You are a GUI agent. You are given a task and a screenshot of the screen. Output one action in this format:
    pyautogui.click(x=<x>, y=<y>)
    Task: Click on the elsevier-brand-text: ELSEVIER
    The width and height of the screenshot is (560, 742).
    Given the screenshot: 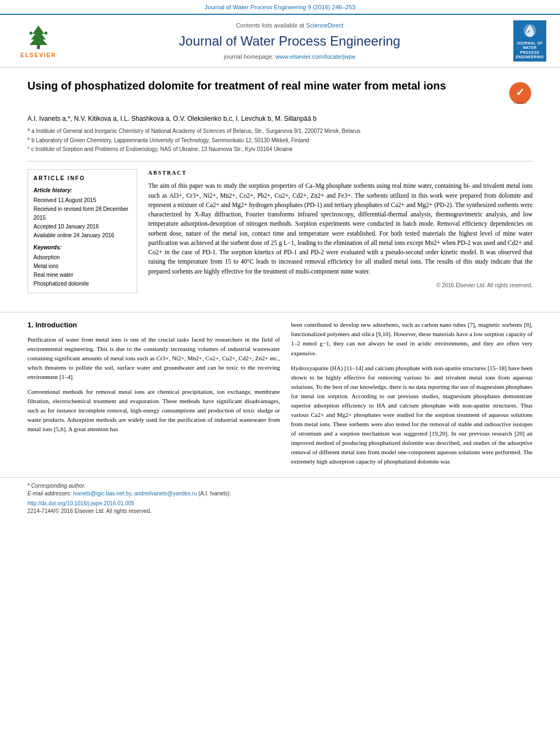 What is the action you would take?
    pyautogui.click(x=38, y=55)
    